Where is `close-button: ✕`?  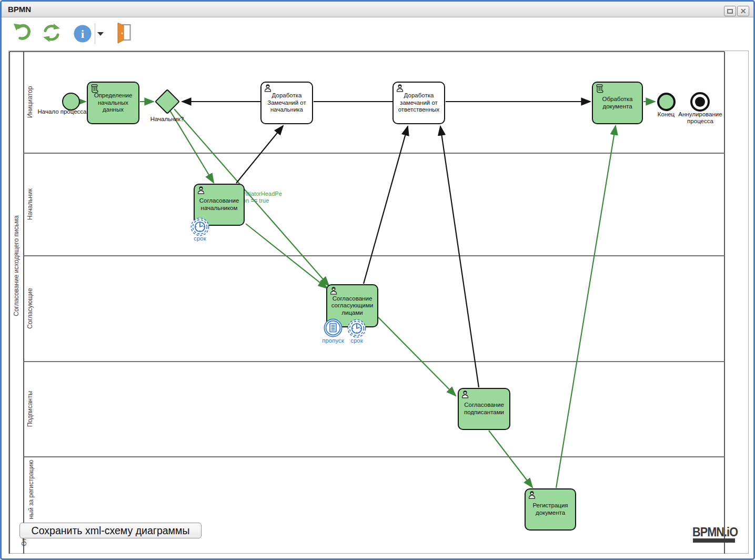
close-button: ✕ is located at coordinates (743, 11).